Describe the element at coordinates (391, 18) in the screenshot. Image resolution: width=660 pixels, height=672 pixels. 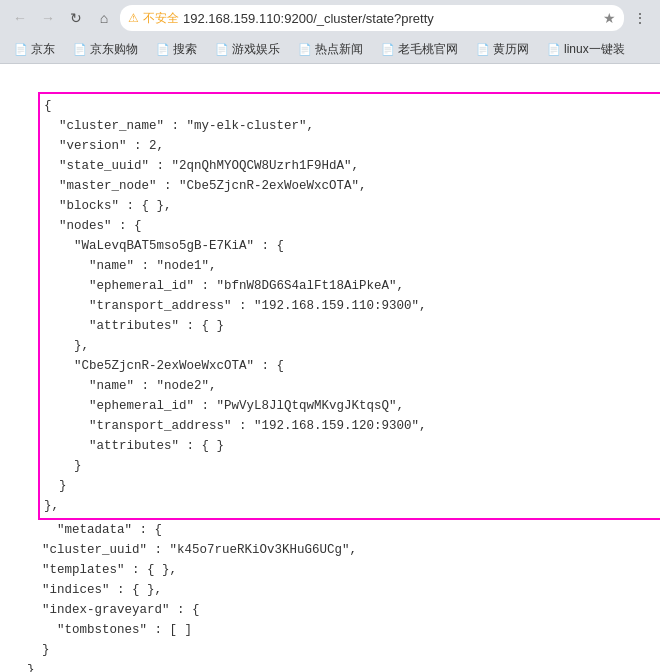
I see `address-input` at that location.